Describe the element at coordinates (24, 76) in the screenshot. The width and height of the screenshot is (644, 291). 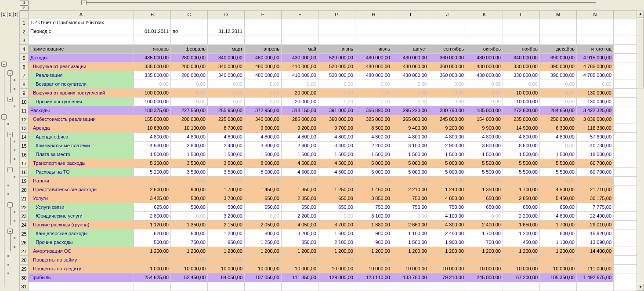
I see `row-header-7: 7` at that location.